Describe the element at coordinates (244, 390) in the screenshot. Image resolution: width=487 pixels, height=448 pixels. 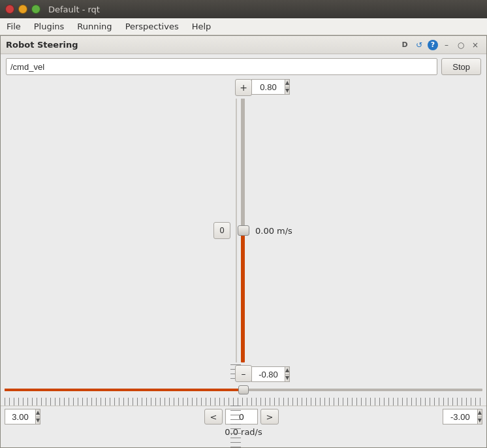
I see `h-slider-thumb` at that location.